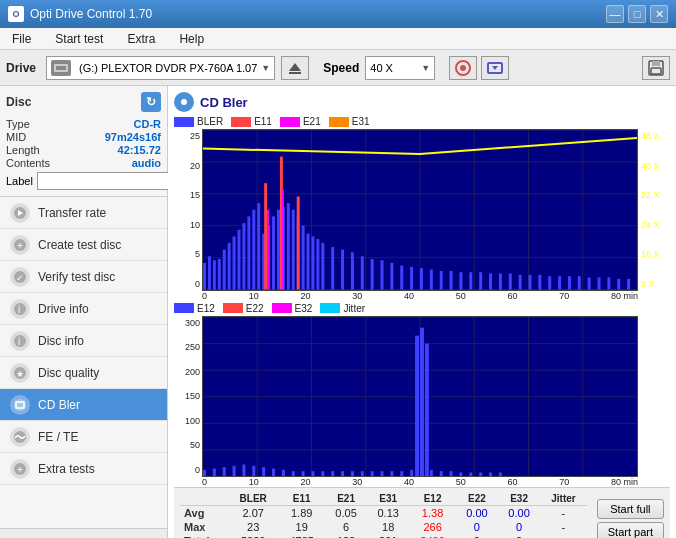 Image resolution: width=676 pixels, height=538 pixels. I want to click on close-button: ✕, so click(659, 14).